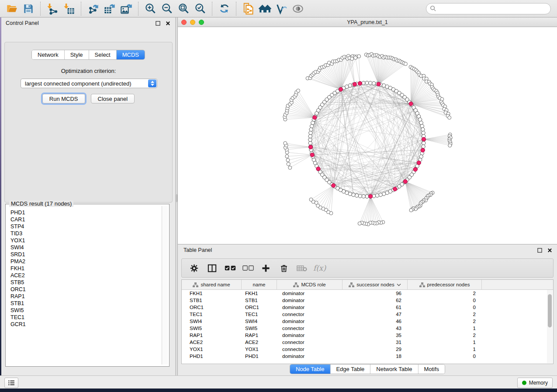 This screenshot has height=392, width=557. What do you see at coordinates (69, 9) in the screenshot?
I see `import-table-button` at bounding box center [69, 9].